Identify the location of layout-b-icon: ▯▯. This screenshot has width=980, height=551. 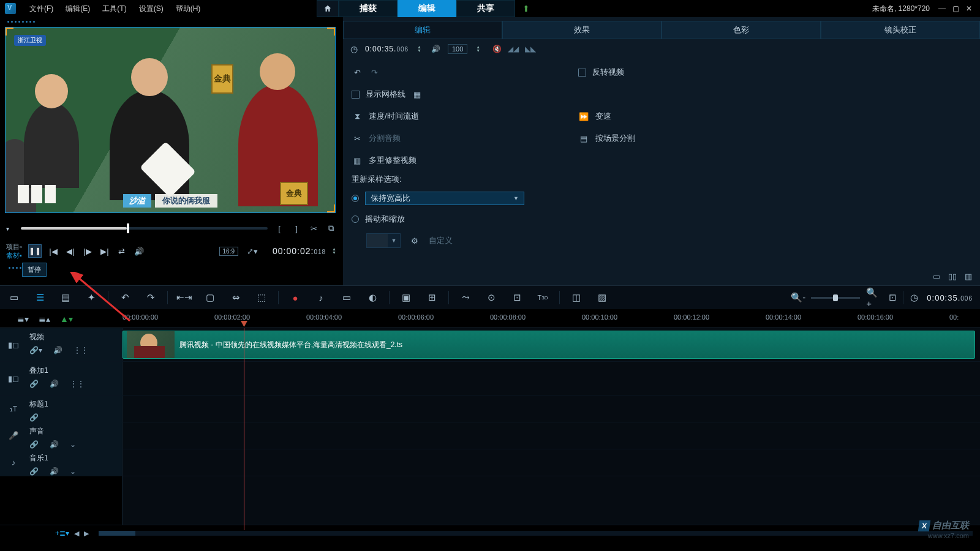
(952, 276).